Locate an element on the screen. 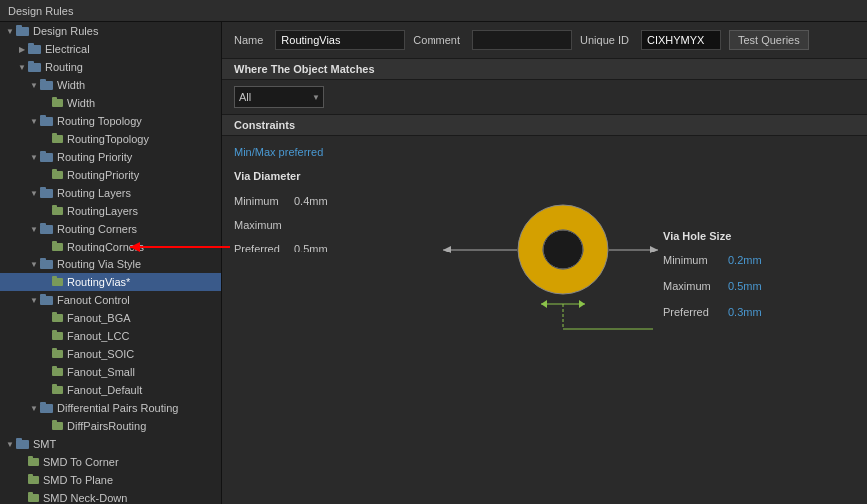  tree-icon-routing-corners-item is located at coordinates (58, 247).